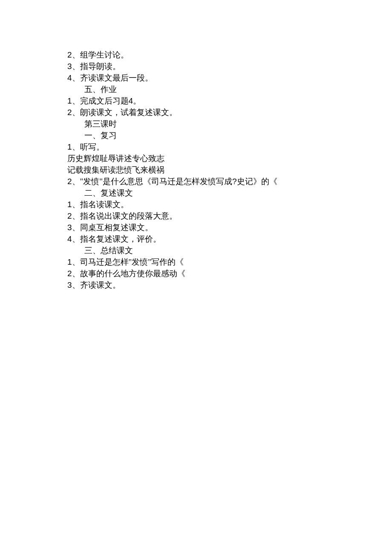  I want to click on inline-number: ?, so click(234, 182).